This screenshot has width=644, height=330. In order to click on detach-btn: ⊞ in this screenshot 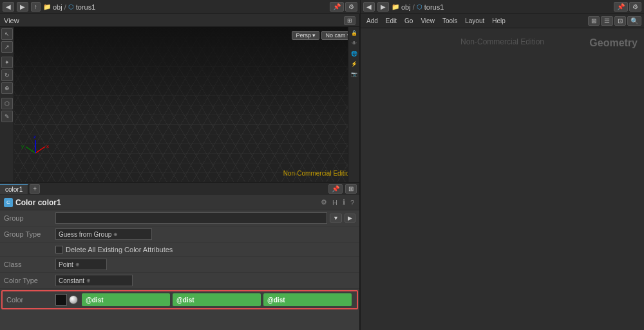, I will do `click(351, 189)`.